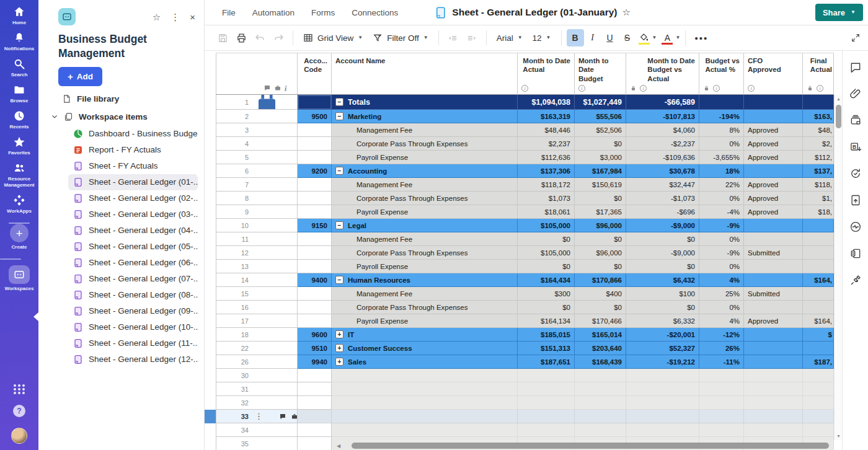 This screenshot has height=450, width=868. What do you see at coordinates (472, 38) in the screenshot?
I see `indent-icon` at bounding box center [472, 38].